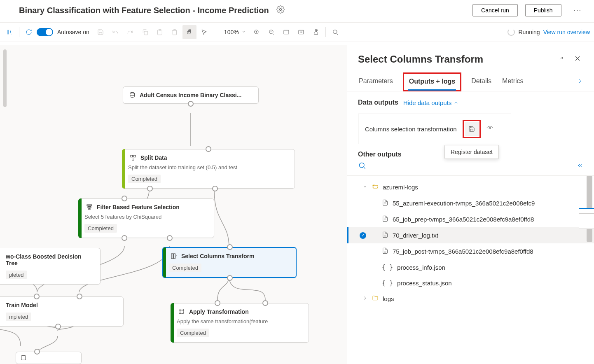 Image resolution: width=594 pixels, height=364 pixels. What do you see at coordinates (561, 59) in the screenshot?
I see `expand-icon` at bounding box center [561, 59].